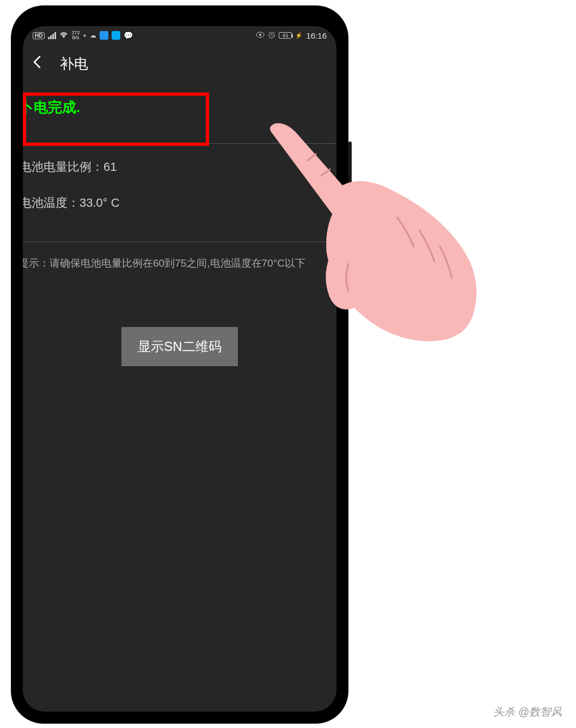 The width and height of the screenshot is (576, 728). I want to click on battery-ratio-label: 电池电量比例：, so click(63, 166).